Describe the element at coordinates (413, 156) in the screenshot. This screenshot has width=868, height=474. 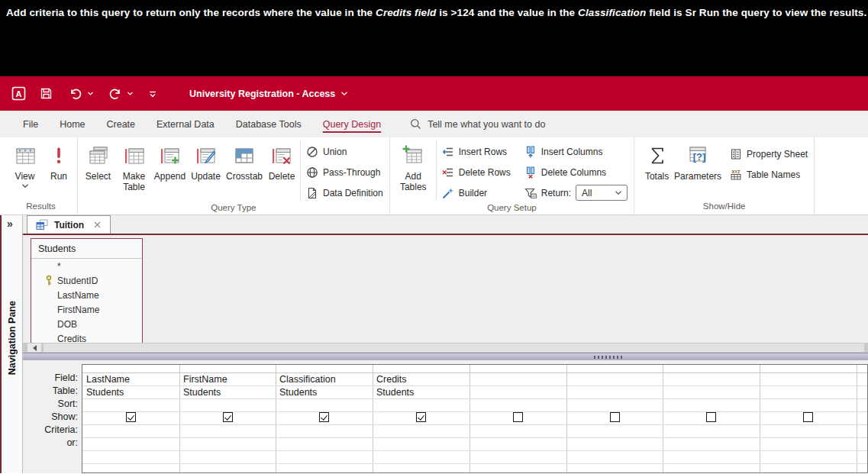
I see `add-tables-icon` at that location.